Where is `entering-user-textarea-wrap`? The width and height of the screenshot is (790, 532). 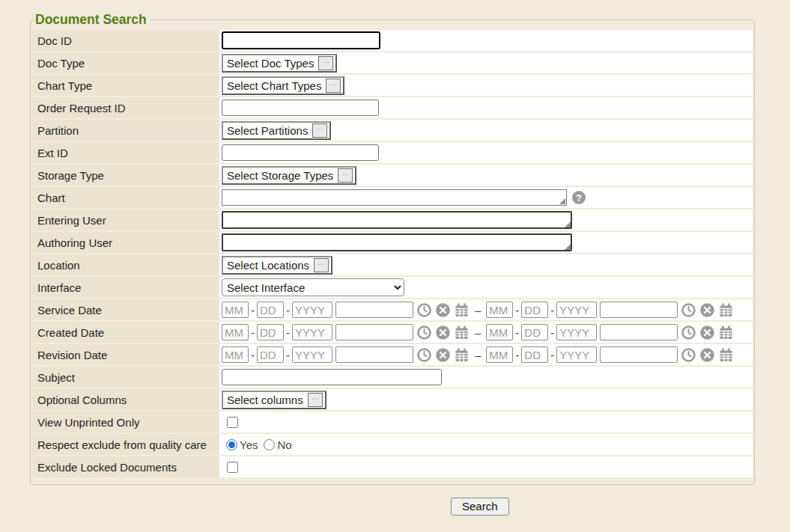
entering-user-textarea-wrap is located at coordinates (397, 220).